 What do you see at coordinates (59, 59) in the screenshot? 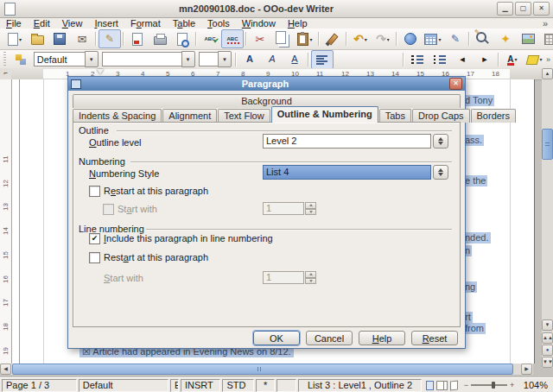
I see `paragraph-style-value: Default` at bounding box center [59, 59].